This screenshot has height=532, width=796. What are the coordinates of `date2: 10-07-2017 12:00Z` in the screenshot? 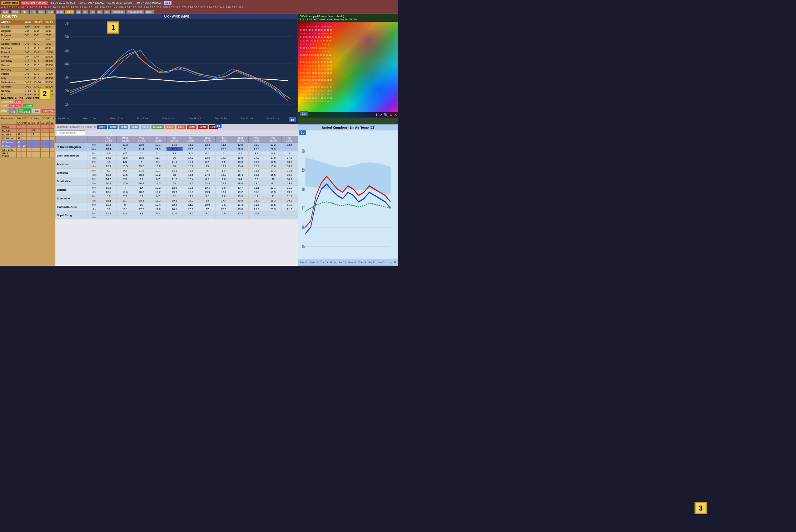 It's located at (91, 3).